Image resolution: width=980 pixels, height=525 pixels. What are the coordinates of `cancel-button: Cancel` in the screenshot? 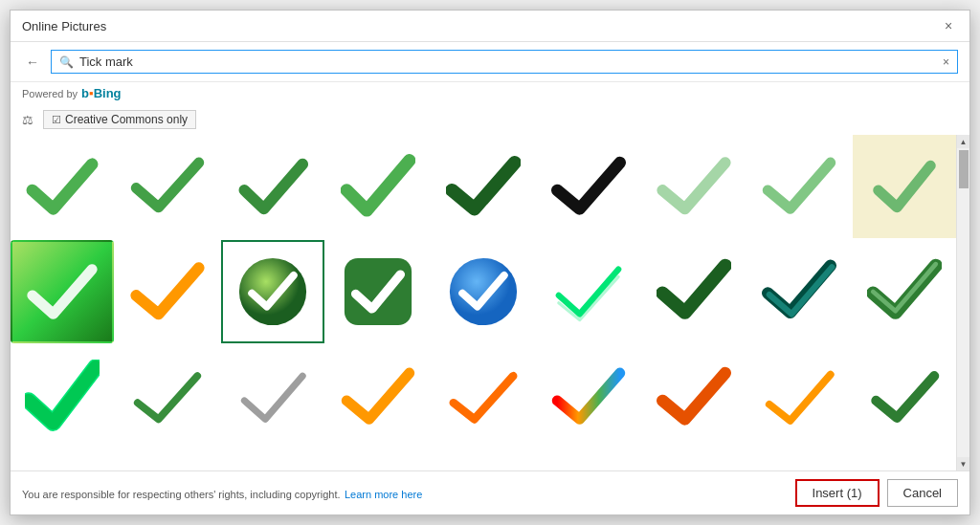 It's located at (923, 493).